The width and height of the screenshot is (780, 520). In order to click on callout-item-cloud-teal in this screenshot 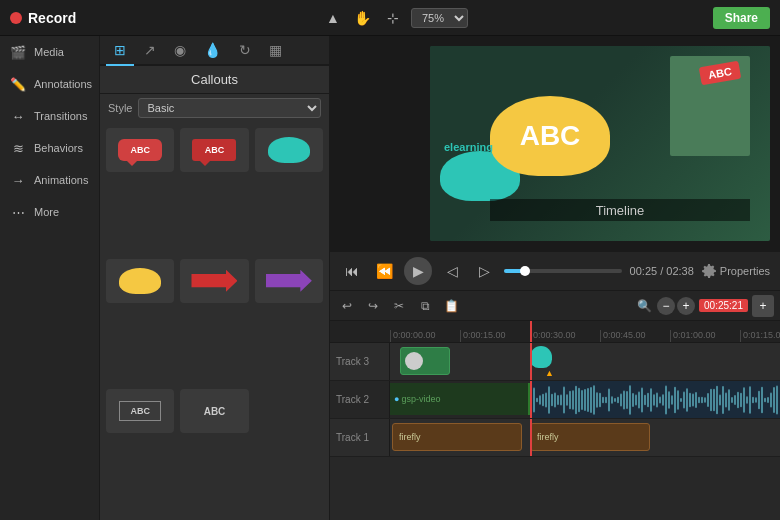, I will do `click(289, 150)`.